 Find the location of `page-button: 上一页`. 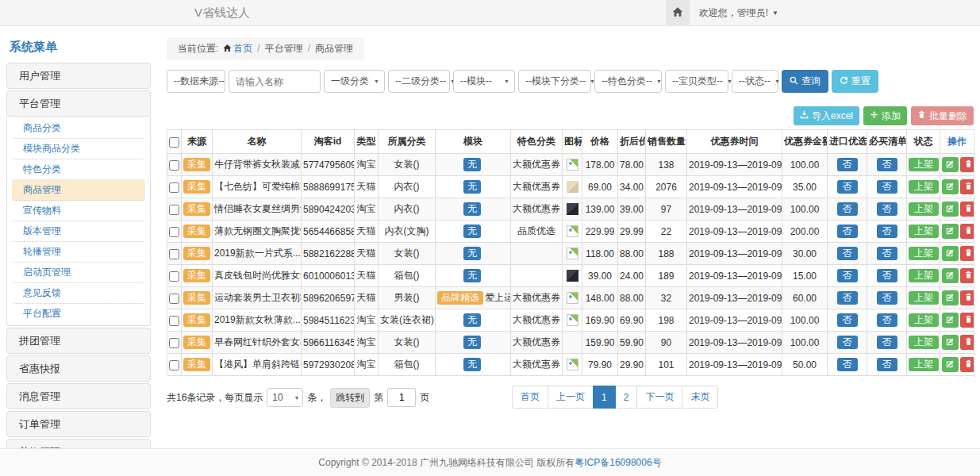

page-button: 上一页 is located at coordinates (571, 397).